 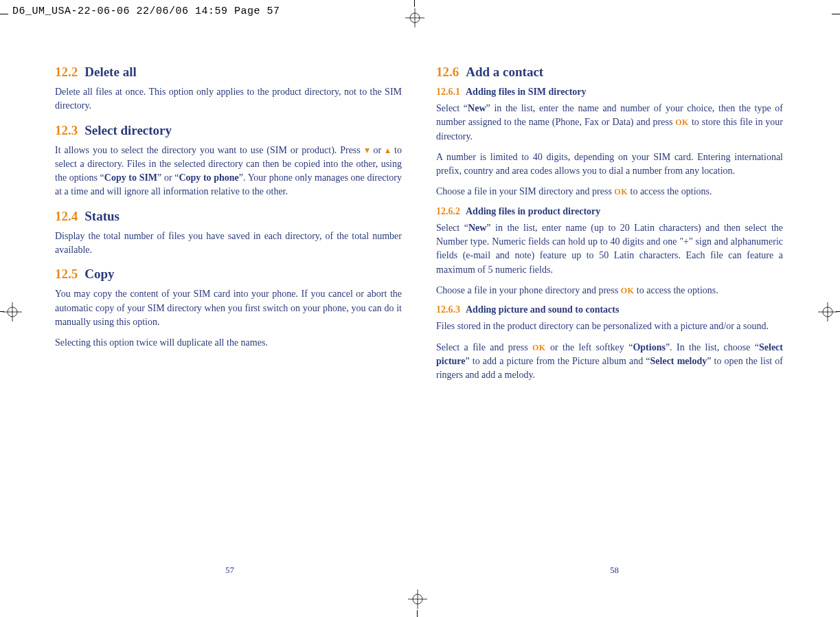 What do you see at coordinates (228, 343) in the screenshot?
I see `body-text: Selecting this option twice will duplica…` at bounding box center [228, 343].